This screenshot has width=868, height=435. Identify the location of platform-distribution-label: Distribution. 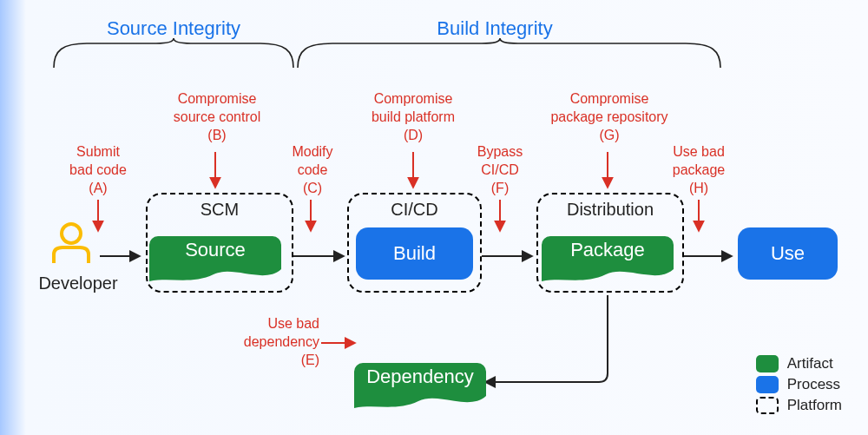
(610, 210).